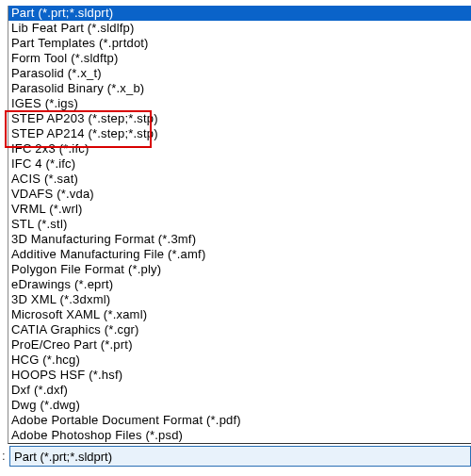 This screenshot has height=476, width=471. What do you see at coordinates (239, 13) in the screenshot?
I see `file-type-option: Part (*.prt;*.sldprt)` at bounding box center [239, 13].